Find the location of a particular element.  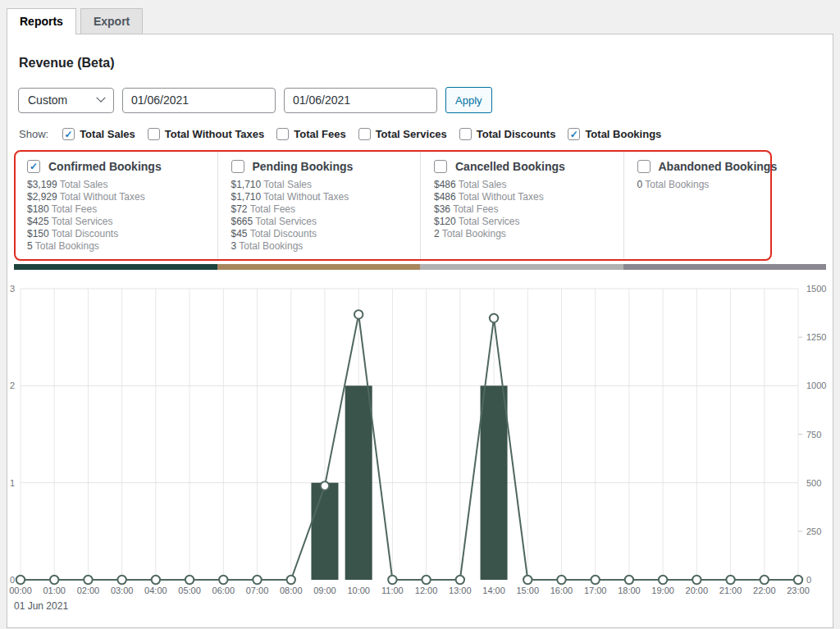

x-axis-label: 08:00 is located at coordinates (291, 590).